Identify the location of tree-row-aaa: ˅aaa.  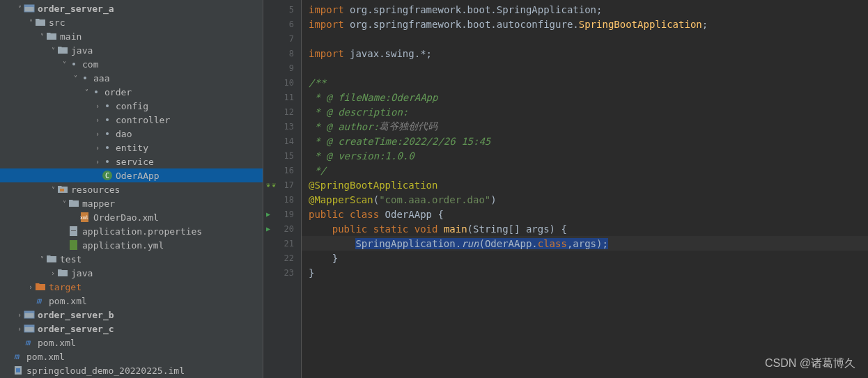
(131, 78).